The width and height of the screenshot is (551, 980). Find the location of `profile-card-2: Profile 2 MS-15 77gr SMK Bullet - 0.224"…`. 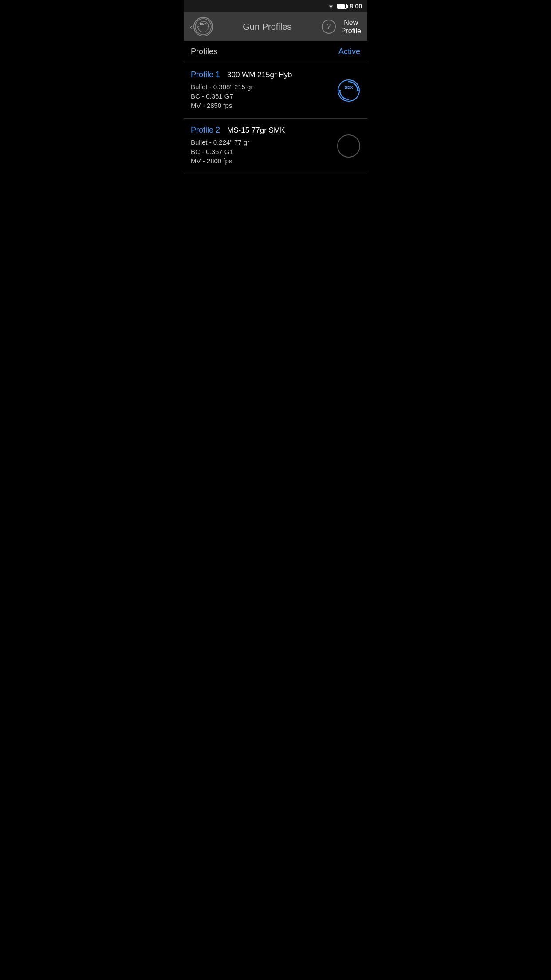

profile-card-2: Profile 2 MS-15 77gr SMK Bullet - 0.224"… is located at coordinates (276, 146).